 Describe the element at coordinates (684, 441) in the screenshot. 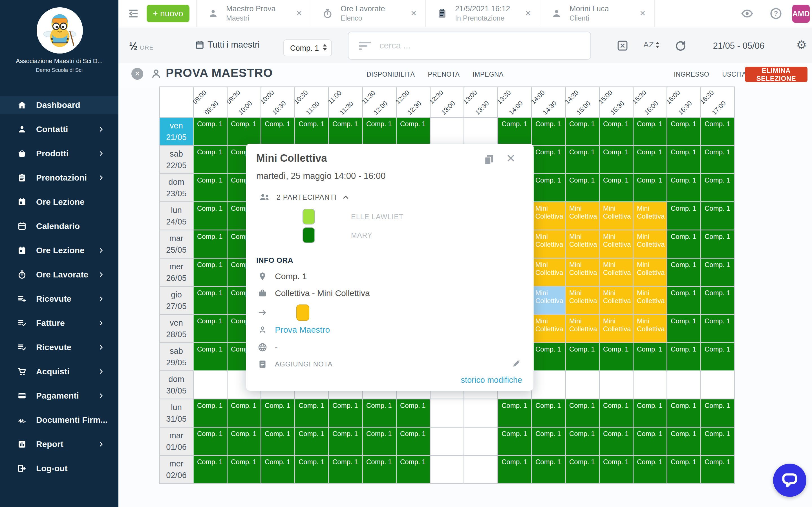

I see `slot-01-06-16-00: Comp. 1` at that location.